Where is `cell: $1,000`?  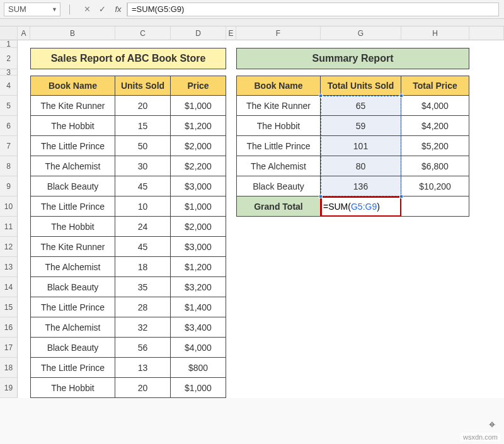
cell: $1,000 is located at coordinates (198, 207).